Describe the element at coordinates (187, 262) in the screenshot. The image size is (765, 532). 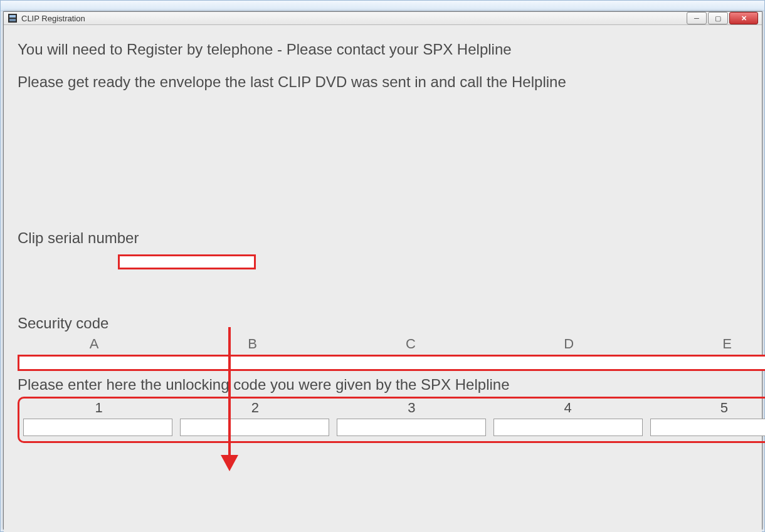
I see `serial-number-box` at that location.